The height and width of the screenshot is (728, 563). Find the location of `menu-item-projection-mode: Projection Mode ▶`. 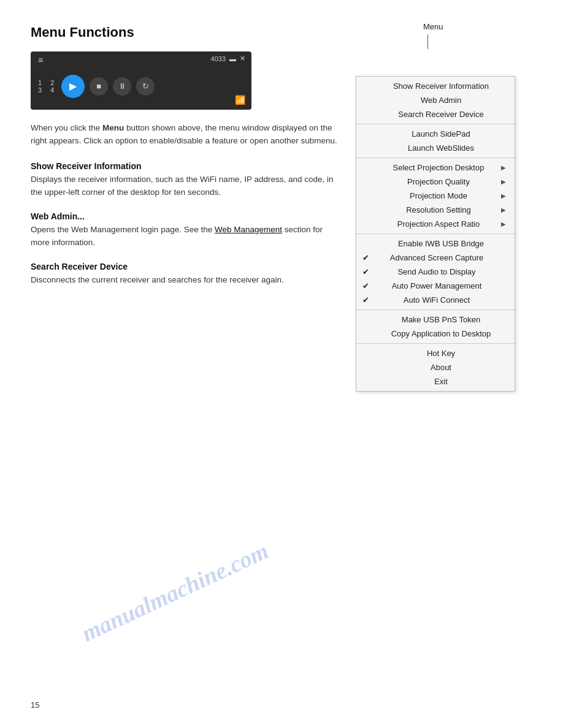

menu-item-projection-mode: Projection Mode ▶ is located at coordinates (435, 196).